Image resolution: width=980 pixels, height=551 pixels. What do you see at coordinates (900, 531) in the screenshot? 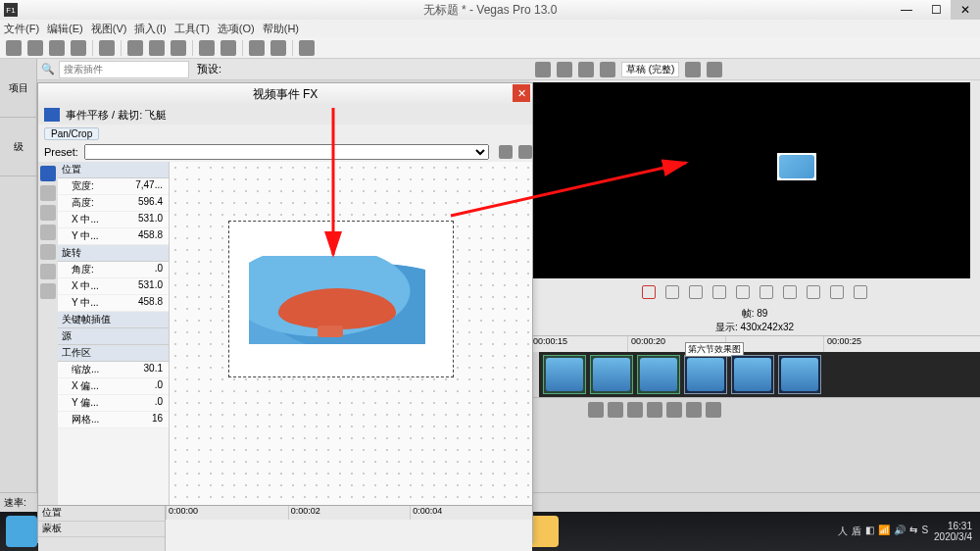
I see `tray-icon-4: 🔊` at bounding box center [900, 531].